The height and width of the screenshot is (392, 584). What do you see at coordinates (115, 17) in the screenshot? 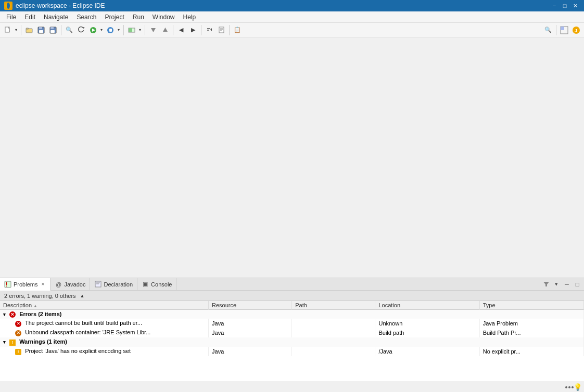
I see `menu-project: Project` at bounding box center [115, 17].